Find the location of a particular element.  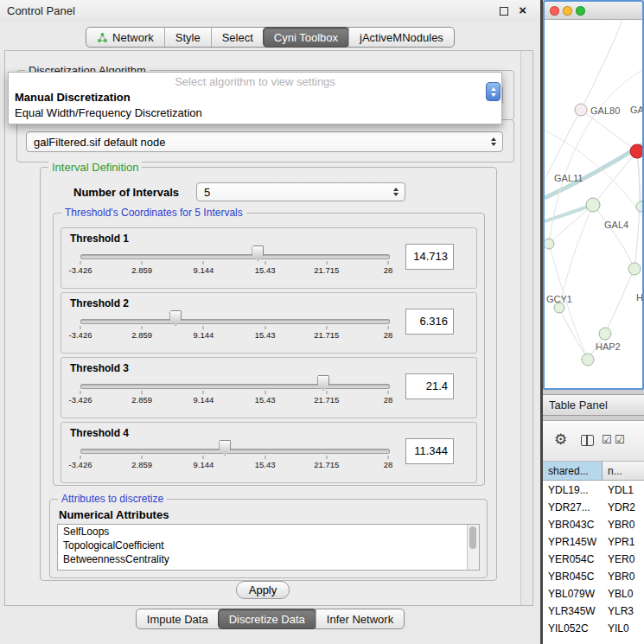

tab-jactivemnodules: jActiveMNodules is located at coordinates (401, 37).